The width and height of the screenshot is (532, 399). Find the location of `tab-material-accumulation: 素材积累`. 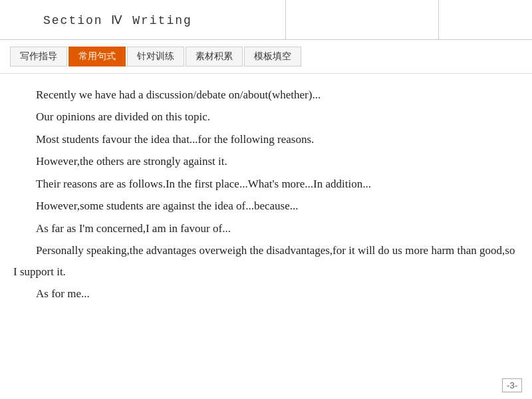

tab-material-accumulation: 素材积累 is located at coordinates (214, 57).